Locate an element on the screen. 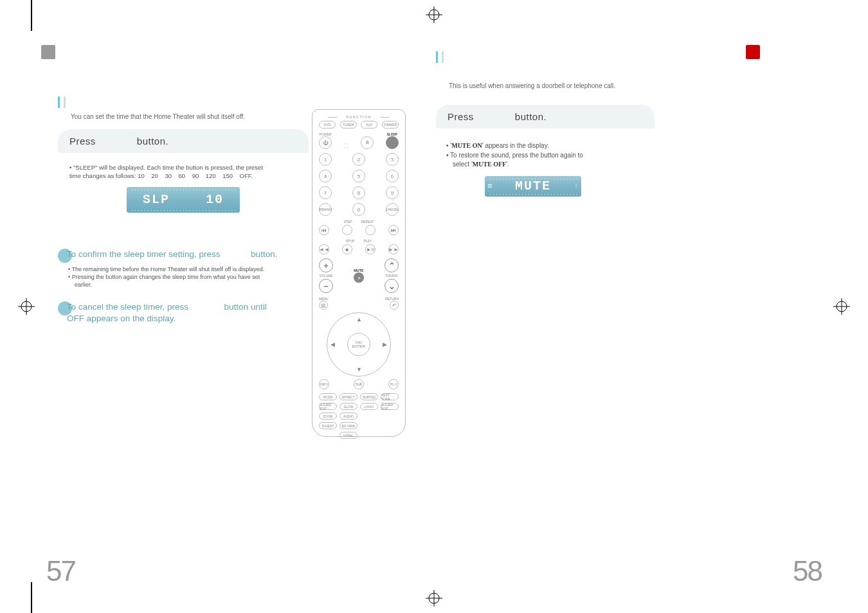 The height and width of the screenshot is (613, 868). display-panel: ≡ MUTE ⦂ is located at coordinates (533, 186).